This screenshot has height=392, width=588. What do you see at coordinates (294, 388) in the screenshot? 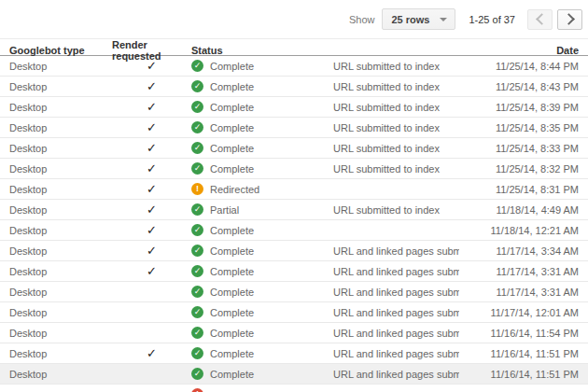
I see `table-row: !` at bounding box center [294, 388].